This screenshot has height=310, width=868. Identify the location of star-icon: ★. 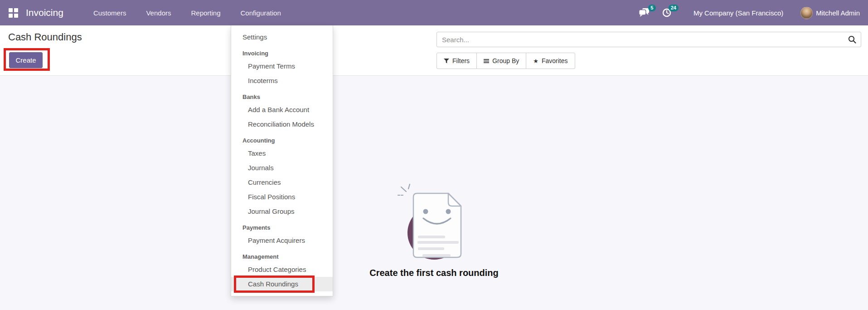
(536, 61).